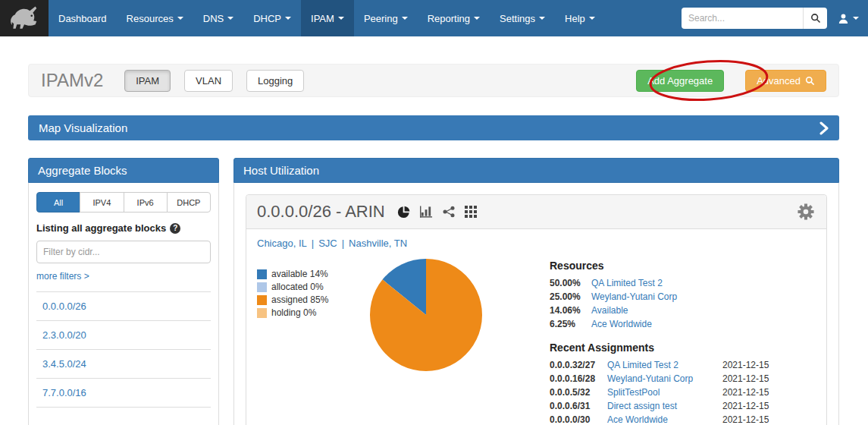  I want to click on list-item: 0.0.0.0/26, so click(124, 306).